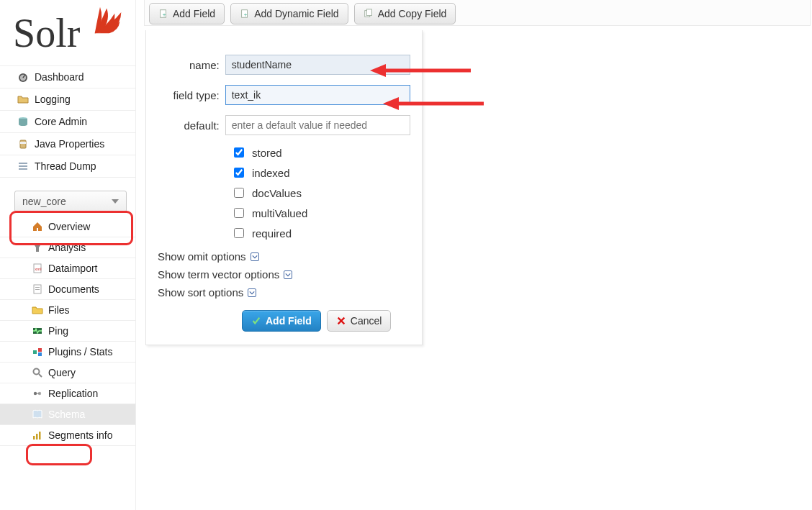 The height and width of the screenshot is (510, 812). Describe the element at coordinates (58, 331) in the screenshot. I see `subnav-label: Ping` at that location.